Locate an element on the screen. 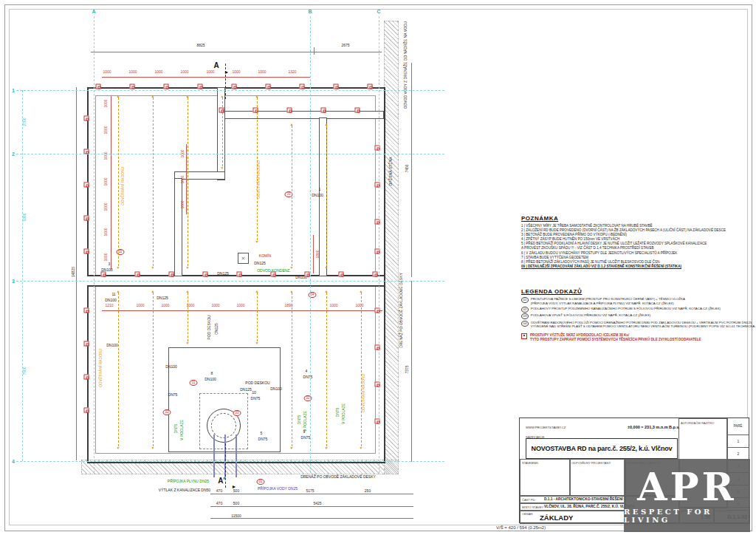 The height and width of the screenshot is (535, 756). grid-marker: 4 is located at coordinates (13, 461).